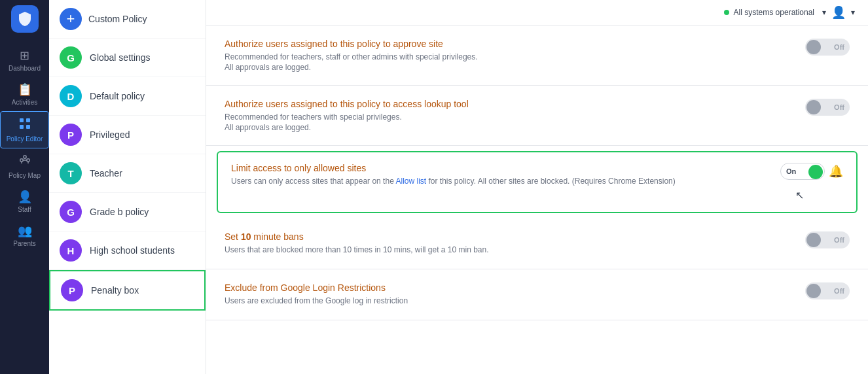 The height and width of the screenshot is (374, 868). I want to click on setting-row-google: Exclude from Google Login Restrictions U…, so click(537, 294).